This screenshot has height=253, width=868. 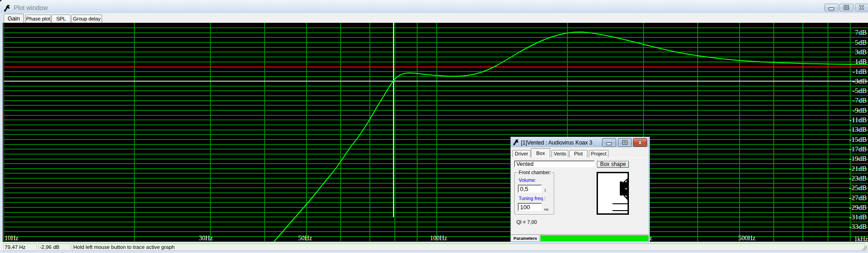 I want to click on svg-text: -27dB, so click(x=858, y=198).